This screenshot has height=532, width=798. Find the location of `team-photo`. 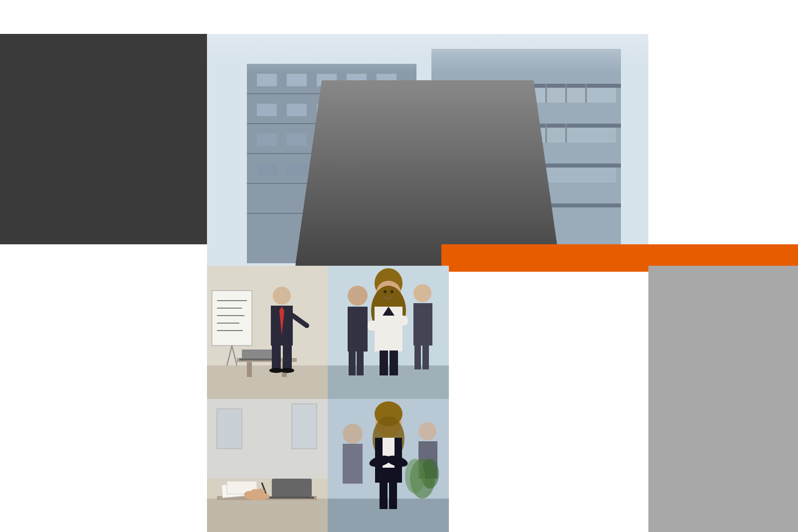

team-photo is located at coordinates (388, 332).